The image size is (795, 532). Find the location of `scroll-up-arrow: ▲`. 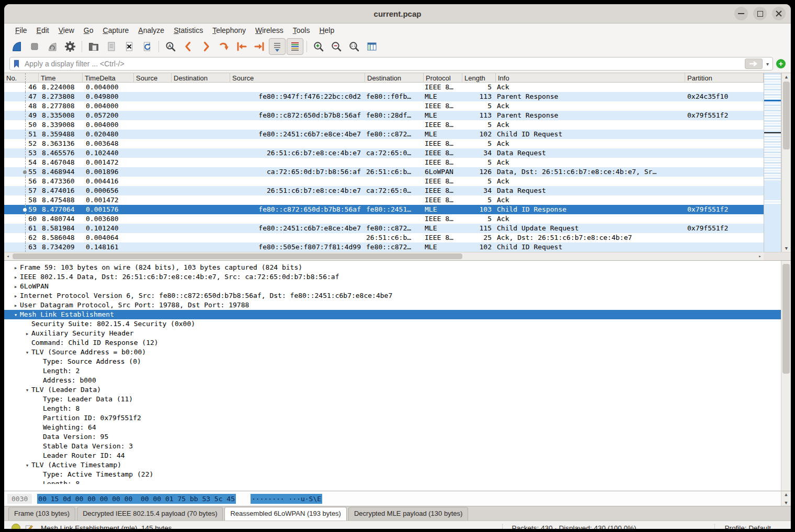

scroll-up-arrow: ▲ is located at coordinates (787, 77).